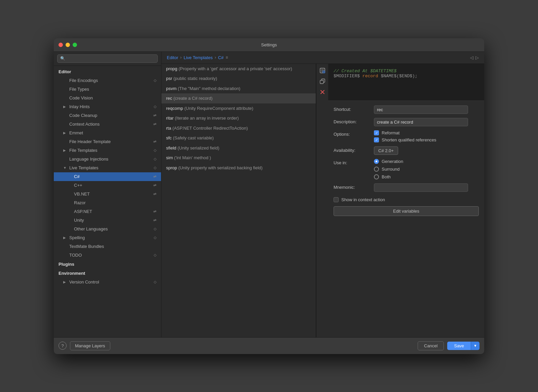 This screenshot has height=392, width=538. What do you see at coordinates (108, 194) in the screenshot?
I see `sidebar-item-vbnet: VB.NET ⇌` at bounding box center [108, 194].